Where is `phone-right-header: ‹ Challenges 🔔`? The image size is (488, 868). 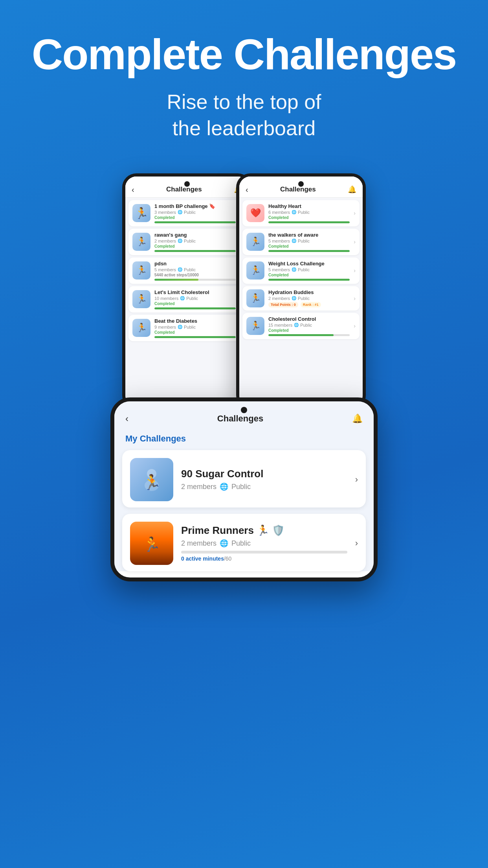
phone-right-header: ‹ Challenges 🔔 is located at coordinates (301, 187).